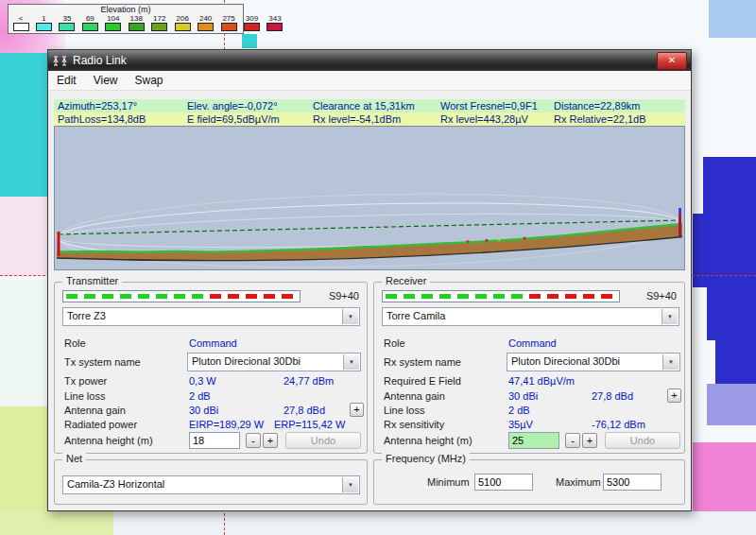 The width and height of the screenshot is (756, 535). What do you see at coordinates (731, 405) in the screenshot?
I see `map-region-periwinkle-right` at bounding box center [731, 405].